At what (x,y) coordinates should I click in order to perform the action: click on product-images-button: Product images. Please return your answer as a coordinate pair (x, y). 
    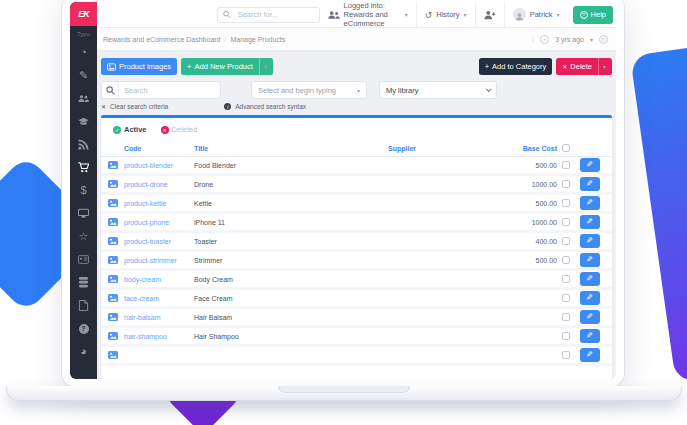
    Looking at the image, I should click on (139, 66).